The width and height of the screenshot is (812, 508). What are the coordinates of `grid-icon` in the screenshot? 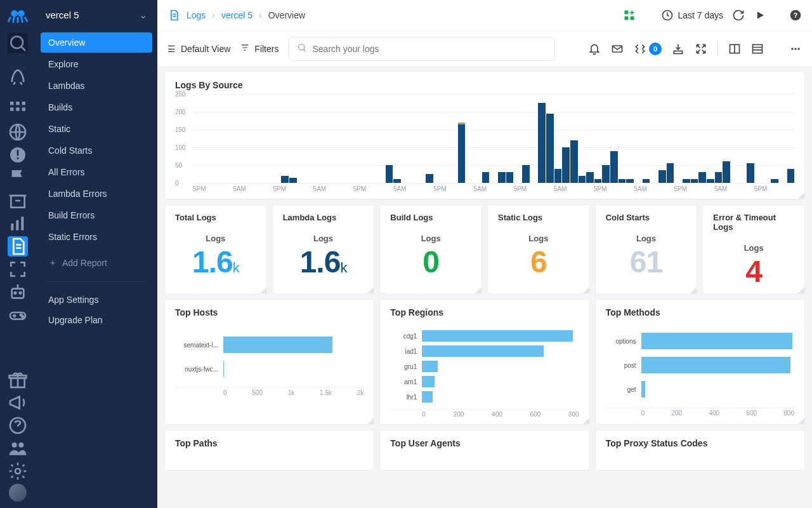 It's located at (18, 109).